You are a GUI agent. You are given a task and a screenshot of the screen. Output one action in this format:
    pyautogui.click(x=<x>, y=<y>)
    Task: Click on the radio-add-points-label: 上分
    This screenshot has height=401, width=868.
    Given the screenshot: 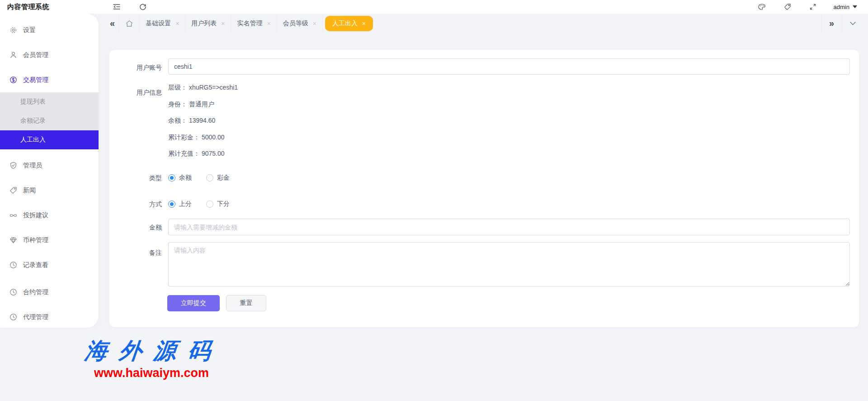 What is the action you would take?
    pyautogui.click(x=185, y=204)
    